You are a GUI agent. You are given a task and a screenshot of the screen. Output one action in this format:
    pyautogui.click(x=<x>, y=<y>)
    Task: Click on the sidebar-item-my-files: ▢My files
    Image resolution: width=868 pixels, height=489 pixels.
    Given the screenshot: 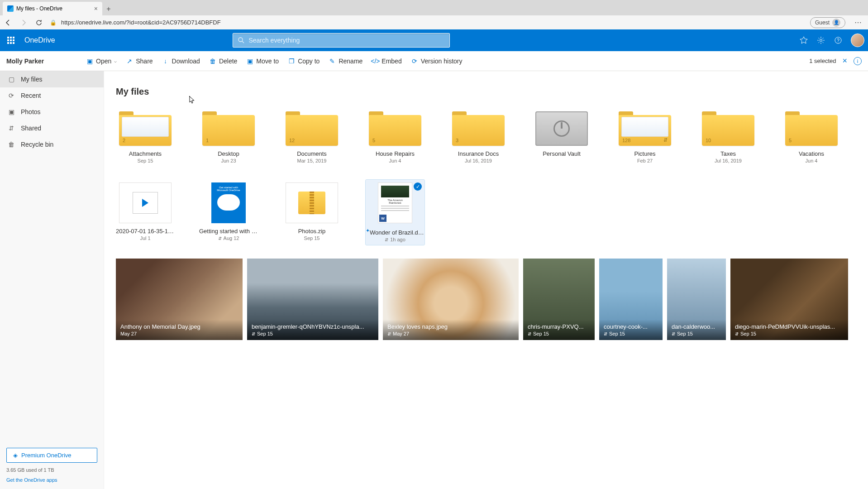 What is the action you would take?
    pyautogui.click(x=52, y=79)
    